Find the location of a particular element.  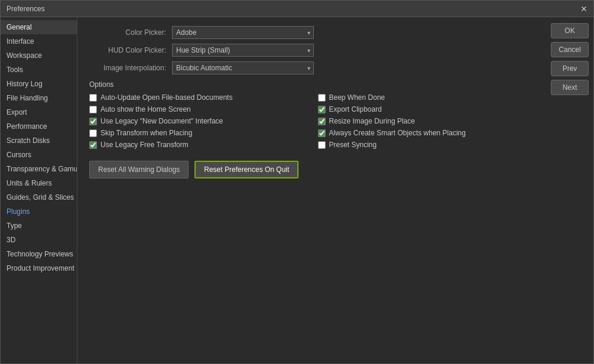

sidebar-item-transparency-gamut: Transparency & Gamut is located at coordinates (39, 169).